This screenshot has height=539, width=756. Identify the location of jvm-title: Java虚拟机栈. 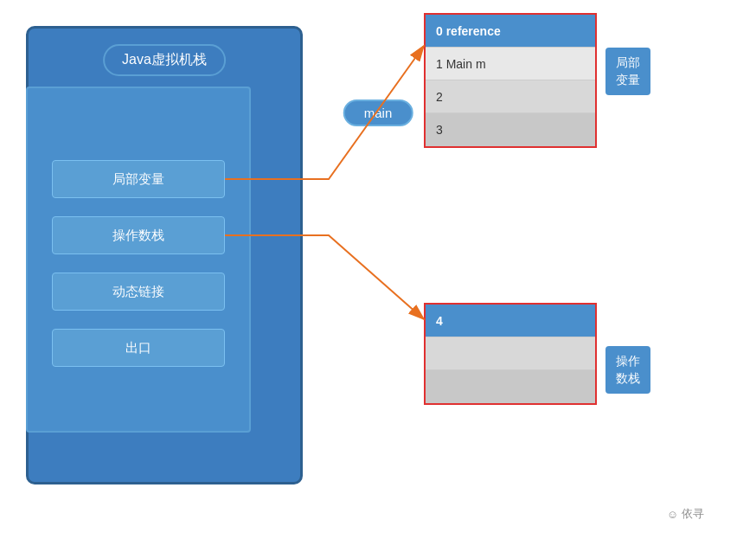
(164, 61).